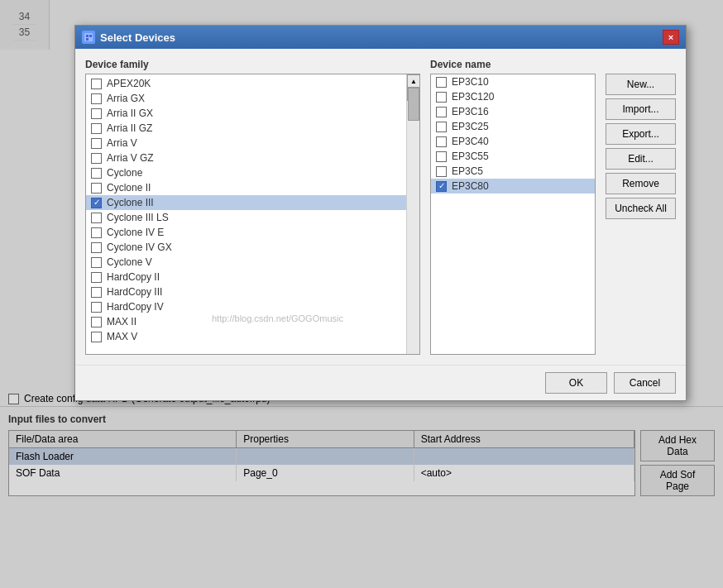 The image size is (723, 588). I want to click on device-list-item: EP3C120, so click(513, 97).